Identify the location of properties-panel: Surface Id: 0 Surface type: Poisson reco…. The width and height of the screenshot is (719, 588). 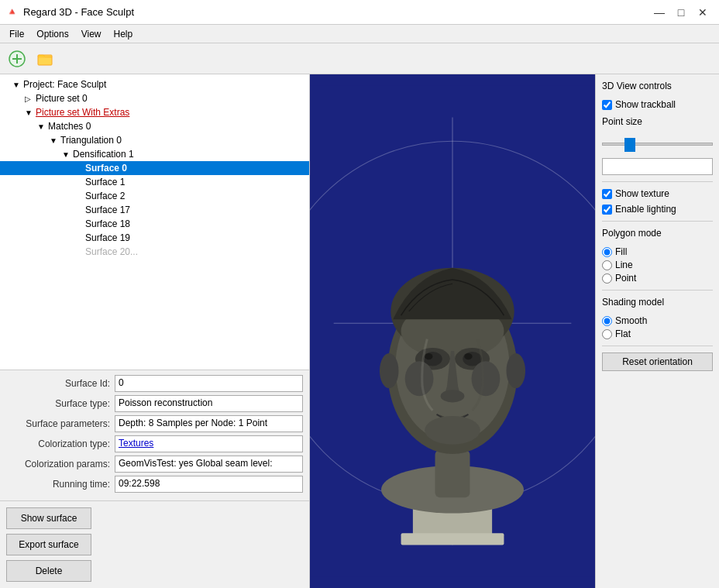
(155, 435).